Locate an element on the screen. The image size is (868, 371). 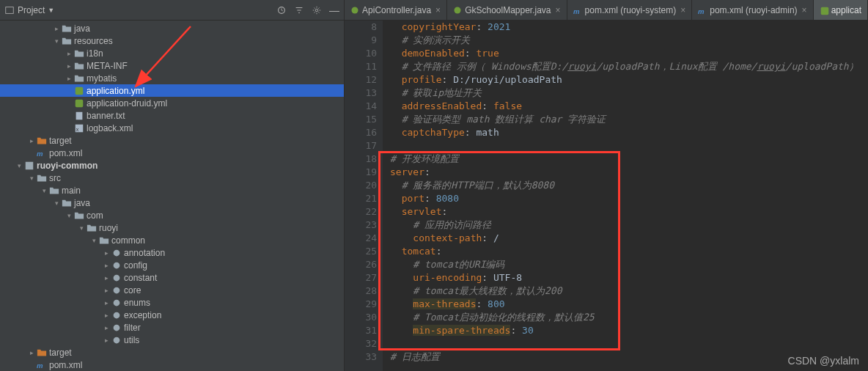
minimize-icon: — is located at coordinates (334, 10).